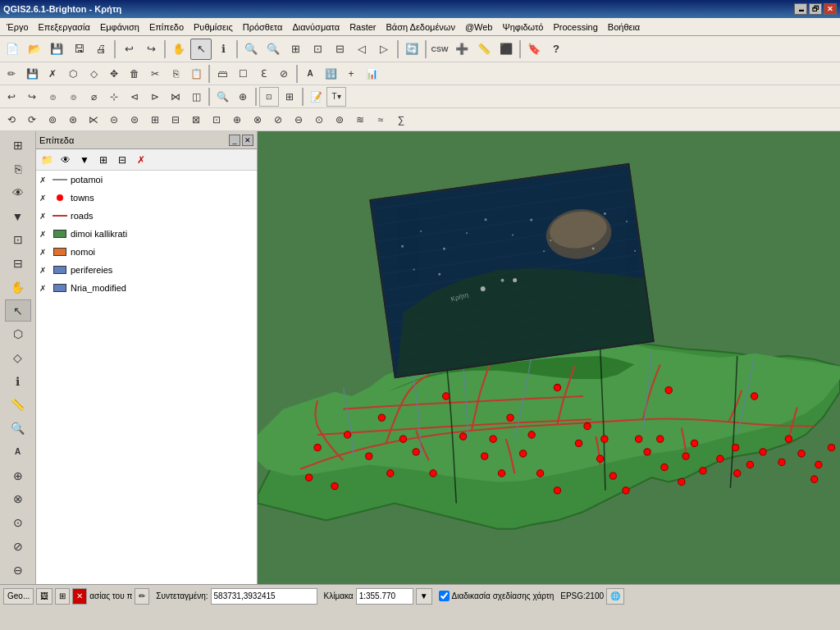 The width and height of the screenshot is (840, 630). I want to click on layer-check-towns: ✗, so click(44, 199).